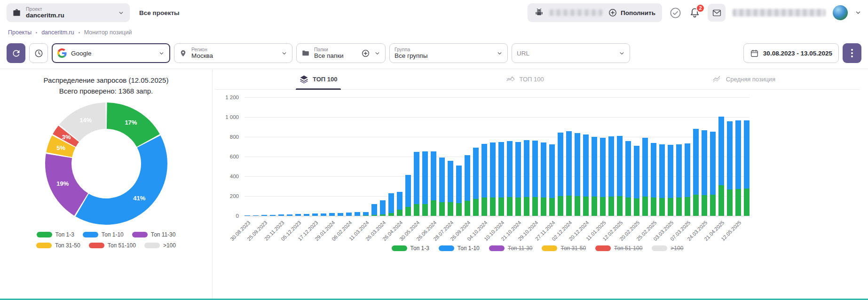 The width and height of the screenshot is (868, 300). Describe the element at coordinates (434, 55) in the screenshot. I see `filters-toolbar: Google Регион Москва Папки Все папки Гру…` at that location.